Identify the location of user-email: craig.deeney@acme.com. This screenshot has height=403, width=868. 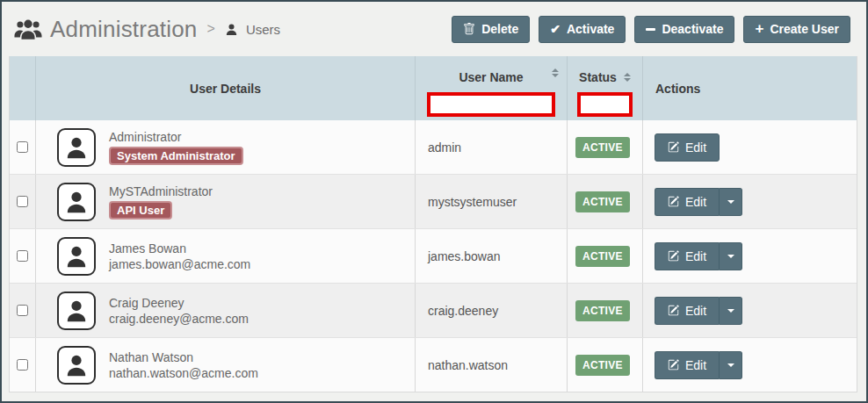
(179, 319).